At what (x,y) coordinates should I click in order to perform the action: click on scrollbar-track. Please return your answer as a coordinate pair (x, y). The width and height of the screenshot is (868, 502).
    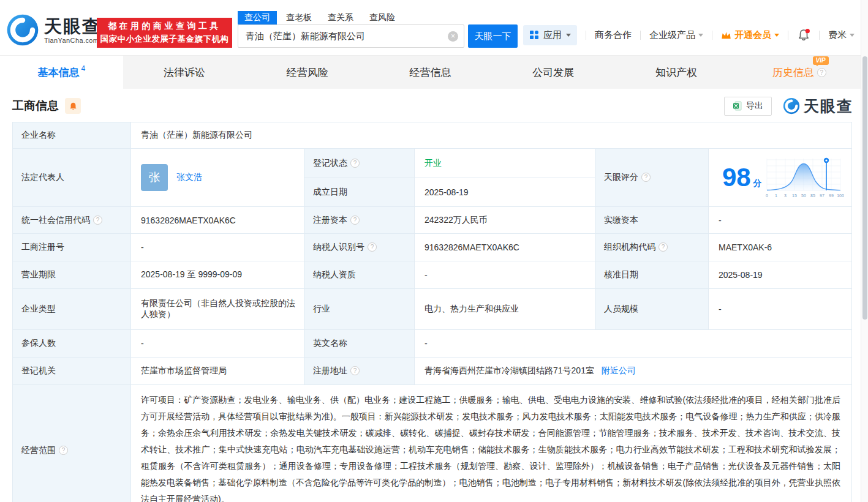
    Looking at the image, I should click on (864, 251).